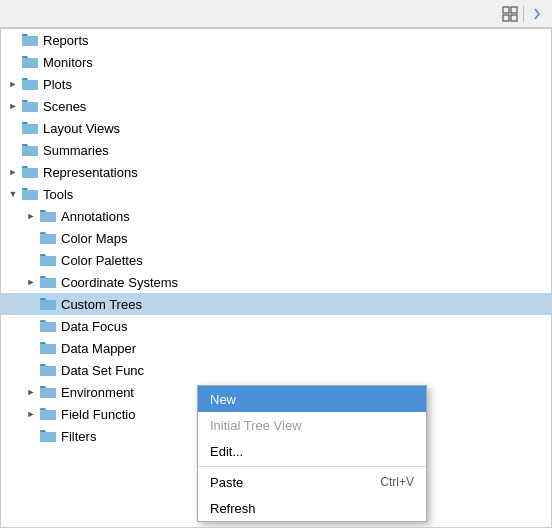  I want to click on context-label-edit: Edit..., so click(226, 452).